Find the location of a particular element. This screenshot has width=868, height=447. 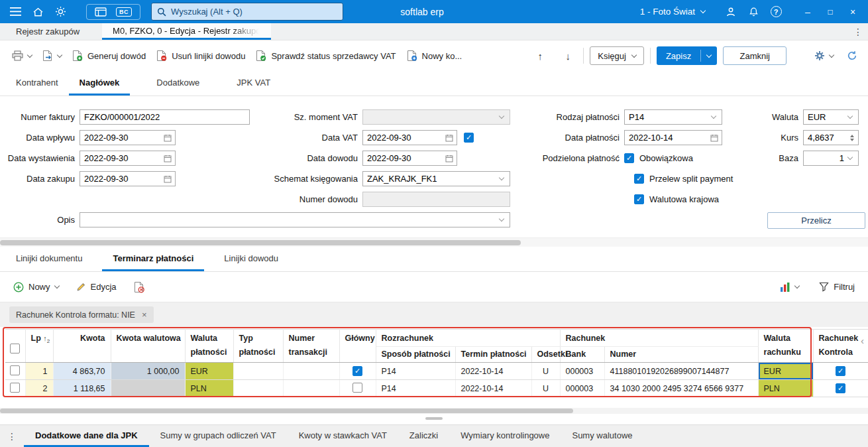

cell-numer: 41188010192026899007144877 is located at coordinates (681, 371).